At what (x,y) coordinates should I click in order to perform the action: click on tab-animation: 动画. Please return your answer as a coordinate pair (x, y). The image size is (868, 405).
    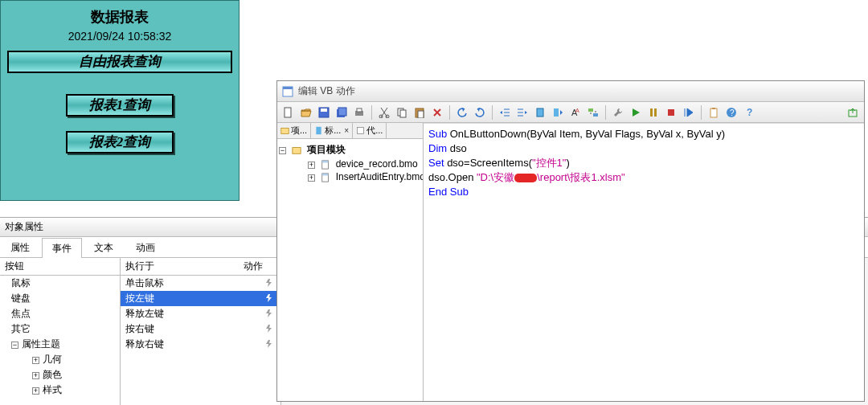
    Looking at the image, I should click on (145, 248).